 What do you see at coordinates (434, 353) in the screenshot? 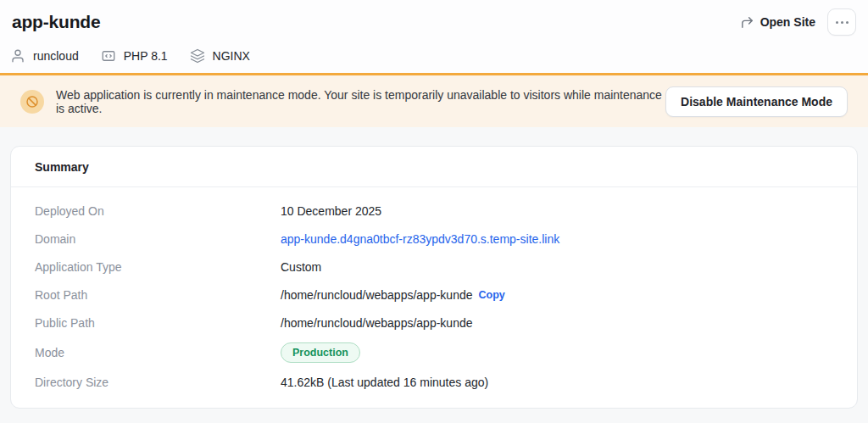
I see `row-mode: Mode Production` at bounding box center [434, 353].